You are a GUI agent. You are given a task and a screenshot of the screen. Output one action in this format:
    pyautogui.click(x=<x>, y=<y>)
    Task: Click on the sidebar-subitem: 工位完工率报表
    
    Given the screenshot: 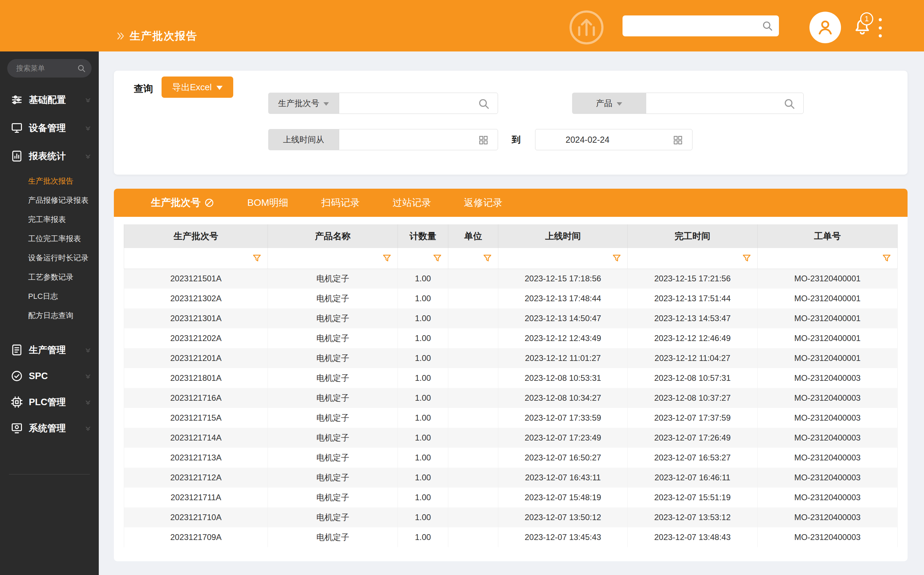 What is the action you would take?
    pyautogui.click(x=49, y=239)
    